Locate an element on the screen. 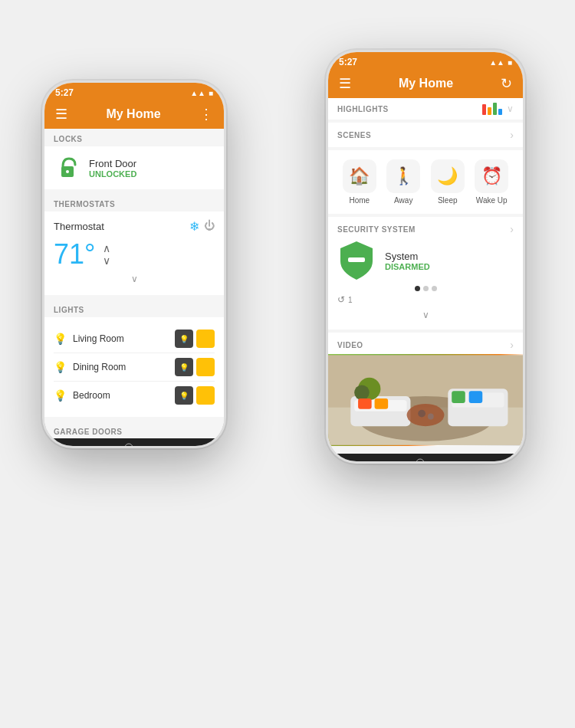  thermo-collapse: ∨ is located at coordinates (134, 279).